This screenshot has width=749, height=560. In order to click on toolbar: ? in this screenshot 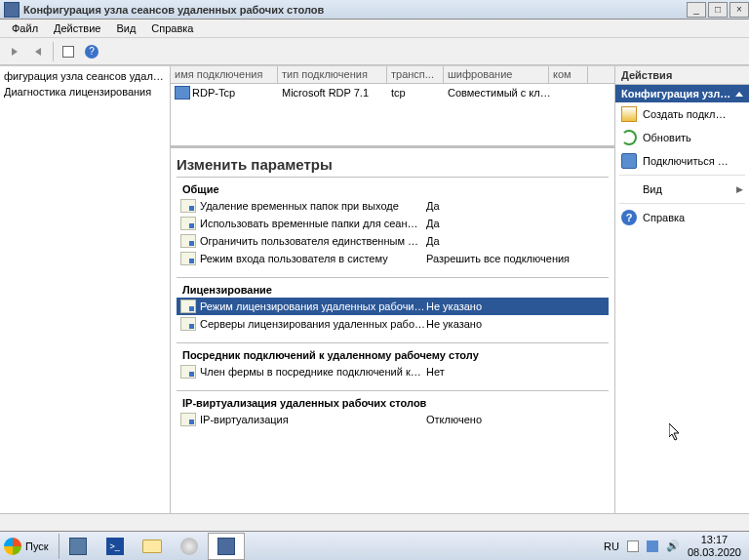, I will do `click(374, 52)`.